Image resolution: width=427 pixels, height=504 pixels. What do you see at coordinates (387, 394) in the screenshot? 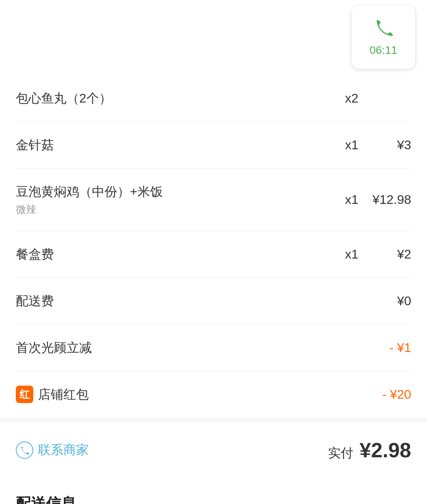
I see `item-price-discount: - ¥20` at bounding box center [387, 394].